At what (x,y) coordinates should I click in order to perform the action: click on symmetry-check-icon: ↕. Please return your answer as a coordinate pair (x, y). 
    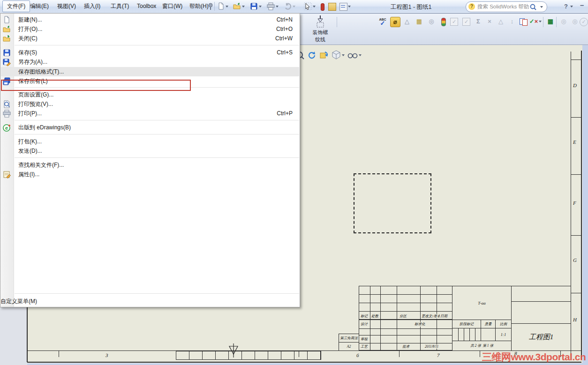
    Looking at the image, I should click on (512, 22).